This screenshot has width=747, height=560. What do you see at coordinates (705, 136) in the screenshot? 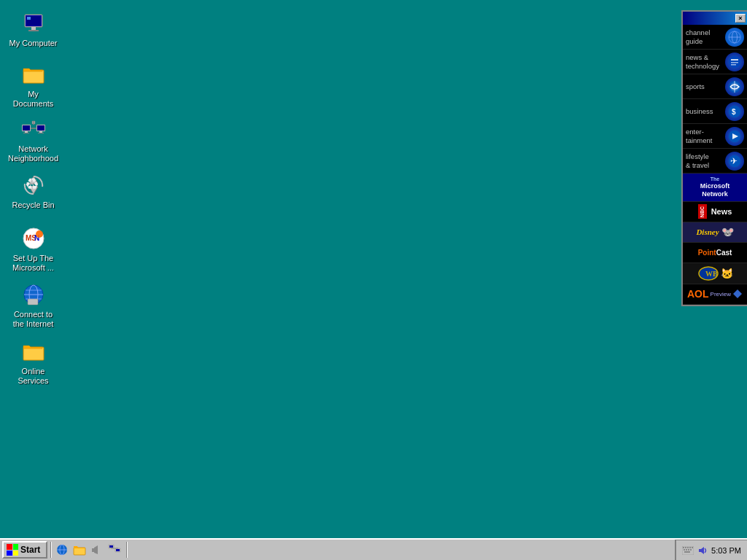
I see `entertainment-label: enter-tainment` at bounding box center [705, 136].